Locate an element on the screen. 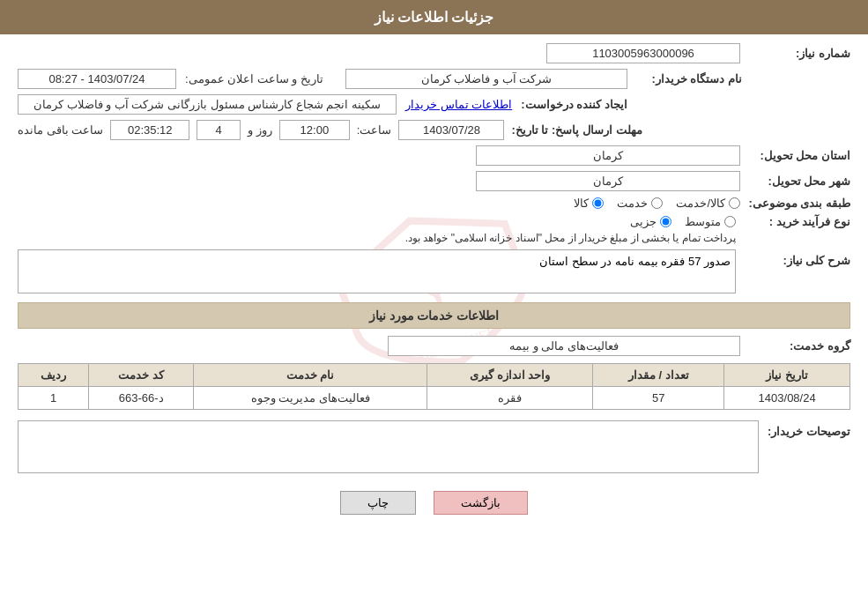 The height and width of the screenshot is (609, 868). footer-buttons: بازگشت چاپ is located at coordinates (434, 502).